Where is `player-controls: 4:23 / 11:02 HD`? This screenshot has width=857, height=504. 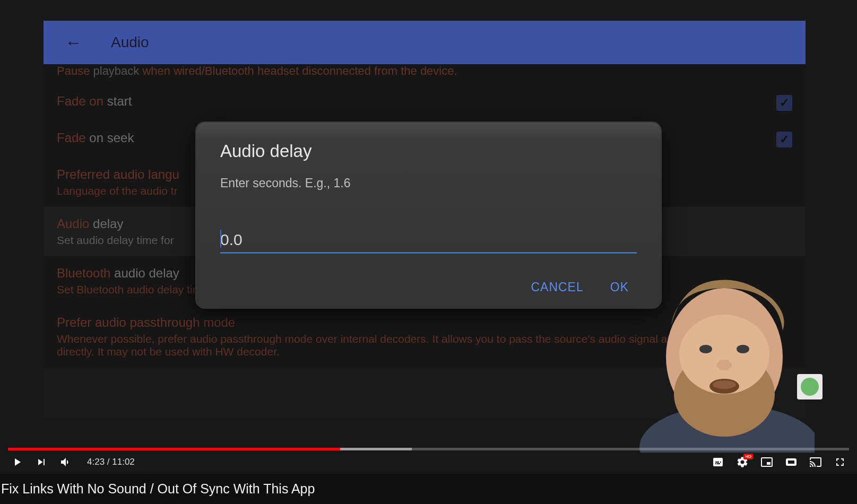
player-controls: 4:23 / 11:02 HD is located at coordinates (429, 462).